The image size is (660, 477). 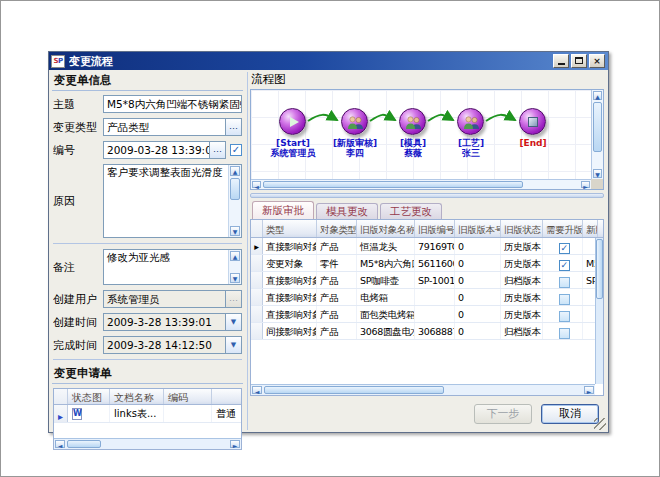 I want to click on table-row: 直接影响对象产品电烤箱0历史版本, so click(x=427, y=298).